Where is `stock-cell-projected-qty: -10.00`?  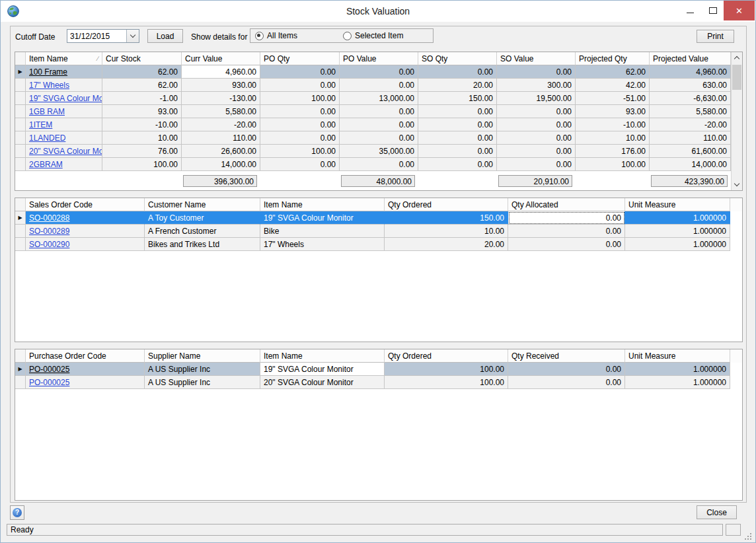
stock-cell-projected-qty: -10.00 is located at coordinates (613, 125).